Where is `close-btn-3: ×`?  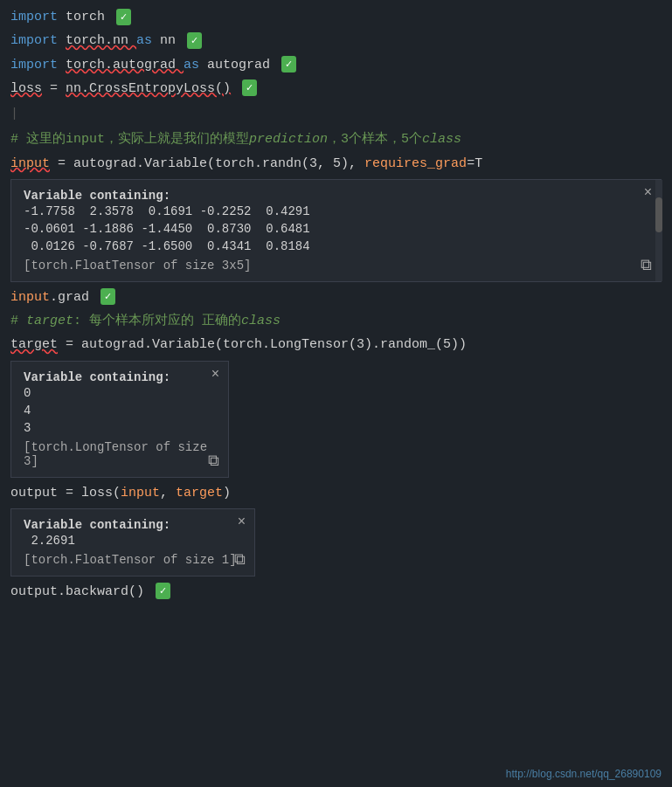
close-btn-3: × is located at coordinates (241, 521).